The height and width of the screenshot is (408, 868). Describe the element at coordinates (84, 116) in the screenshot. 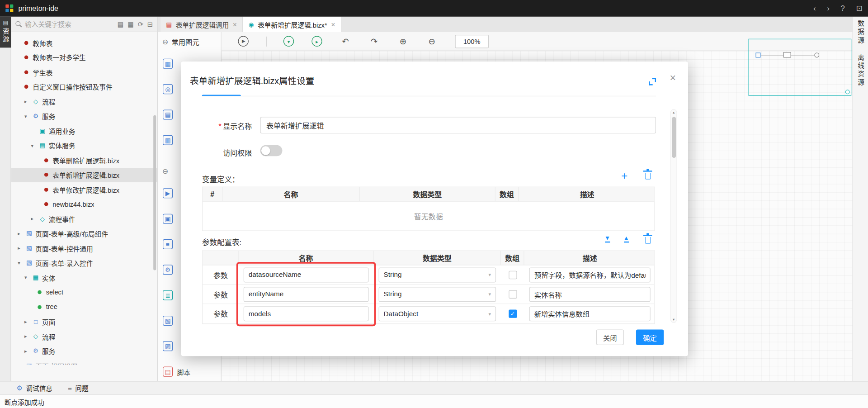

I see `tree-item: ▾⚙服务` at that location.